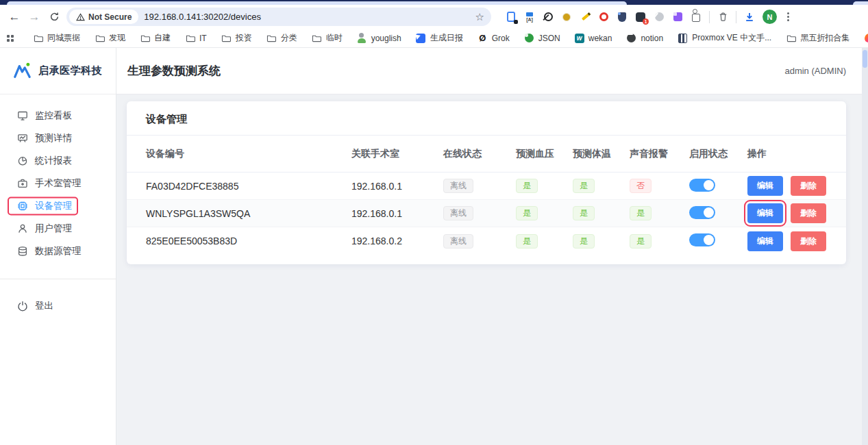 This screenshot has width=868, height=445. Describe the element at coordinates (865, 246) in the screenshot. I see `page-scrollbar` at that location.